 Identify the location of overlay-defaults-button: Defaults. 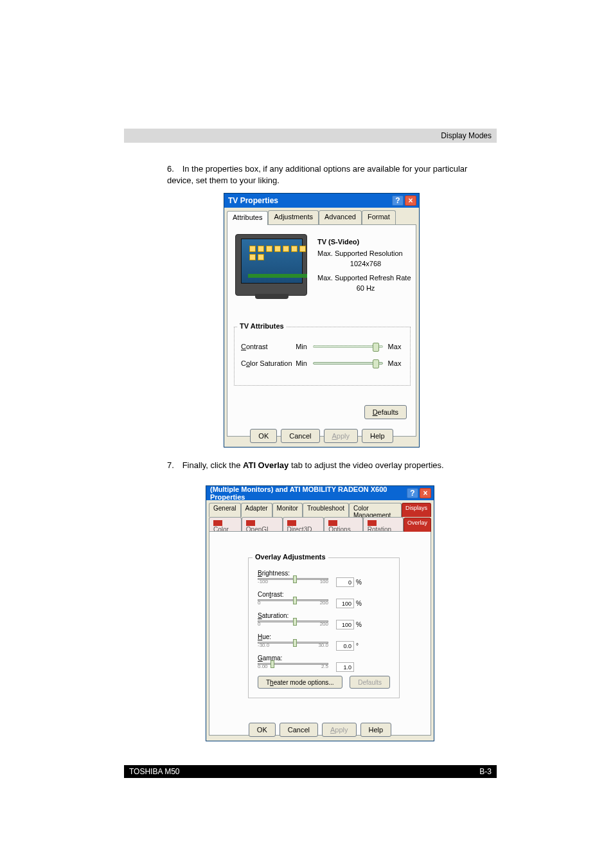
(370, 682).